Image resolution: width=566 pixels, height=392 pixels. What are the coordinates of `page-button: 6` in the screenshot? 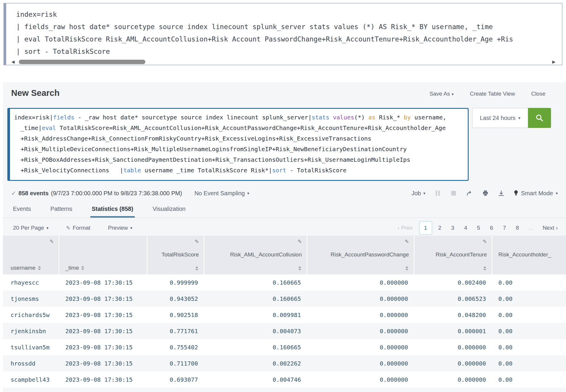 It's located at (492, 228).